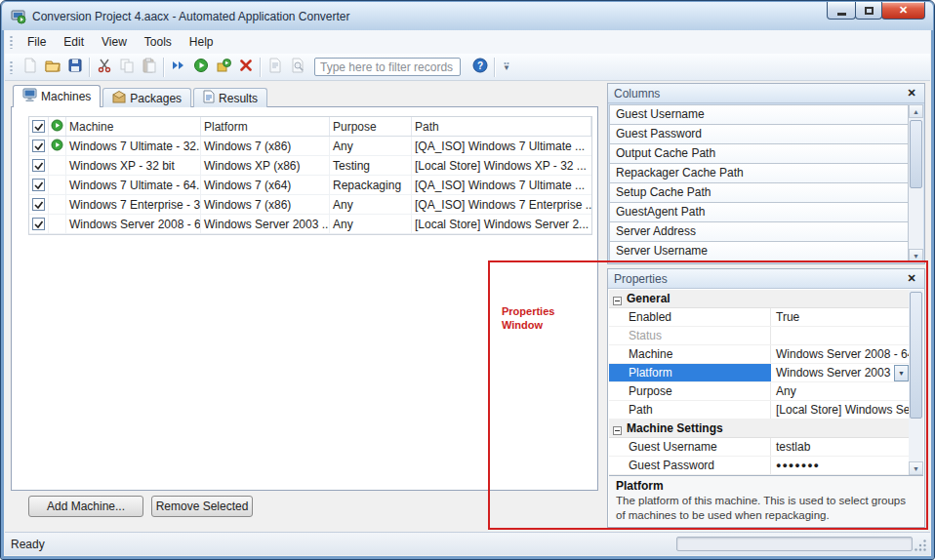 This screenshot has height=560, width=935. What do you see at coordinates (103, 67) in the screenshot?
I see `cut-button` at bounding box center [103, 67].